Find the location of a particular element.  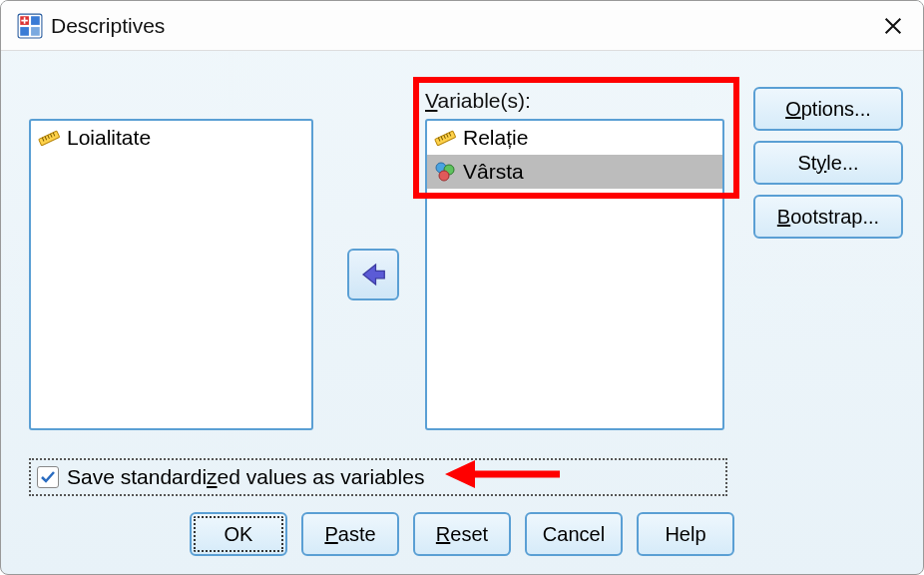

save-standardized-checkbox-row: Save standardized values as variables is located at coordinates (378, 477).